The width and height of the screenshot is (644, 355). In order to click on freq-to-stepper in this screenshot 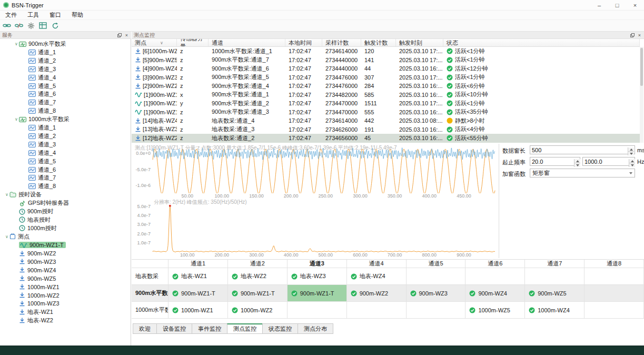, I will do `click(632, 163)`.